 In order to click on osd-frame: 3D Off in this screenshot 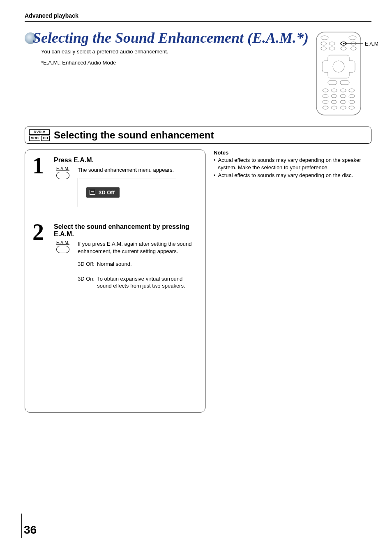, I will do `click(127, 192)`.